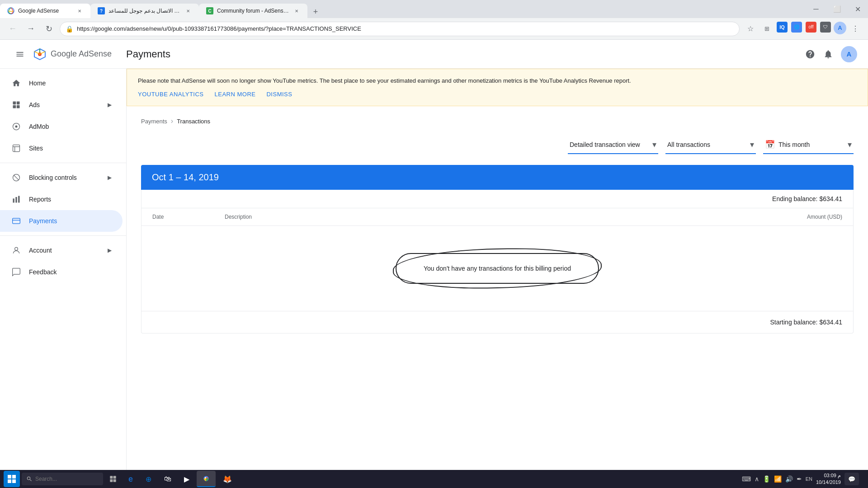 The height and width of the screenshot is (488, 868). What do you see at coordinates (154, 121) in the screenshot?
I see `breadcrumb-payments: Payments` at bounding box center [154, 121].